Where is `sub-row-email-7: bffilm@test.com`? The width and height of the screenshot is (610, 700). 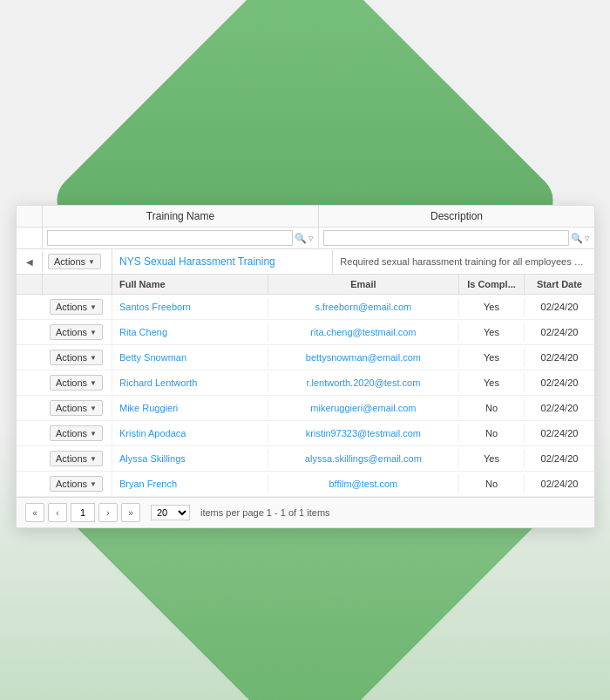
sub-row-email-7: bffilm@test.com is located at coordinates (364, 484).